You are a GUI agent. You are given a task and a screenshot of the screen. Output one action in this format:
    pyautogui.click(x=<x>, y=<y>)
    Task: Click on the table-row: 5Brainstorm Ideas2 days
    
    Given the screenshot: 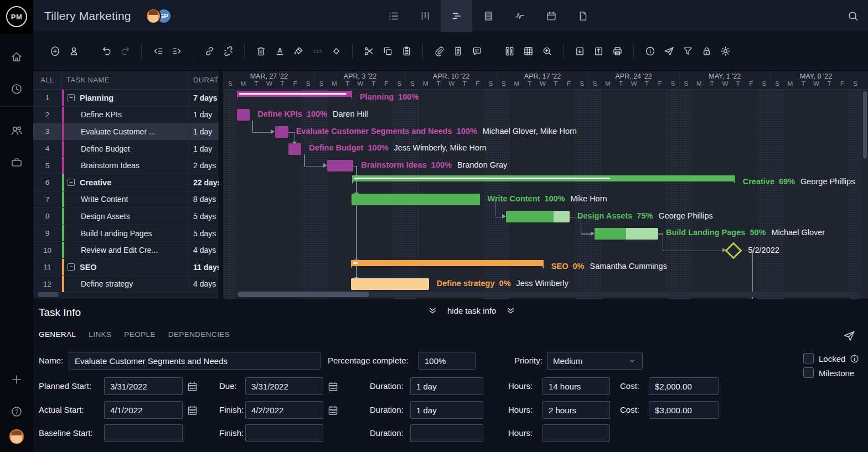 What is the action you would take?
    pyautogui.click(x=126, y=166)
    